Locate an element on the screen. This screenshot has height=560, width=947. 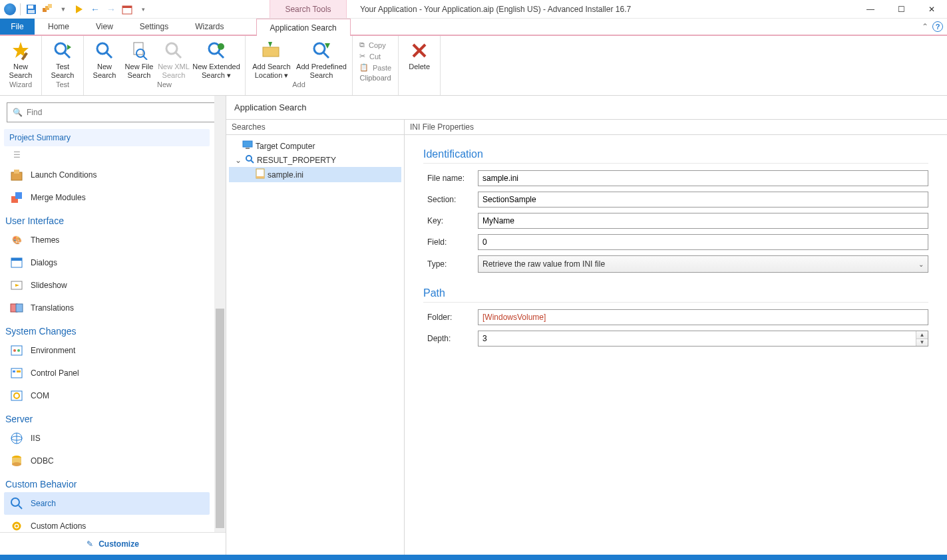
nav-slideshow: Slideshow is located at coordinates (106, 285).